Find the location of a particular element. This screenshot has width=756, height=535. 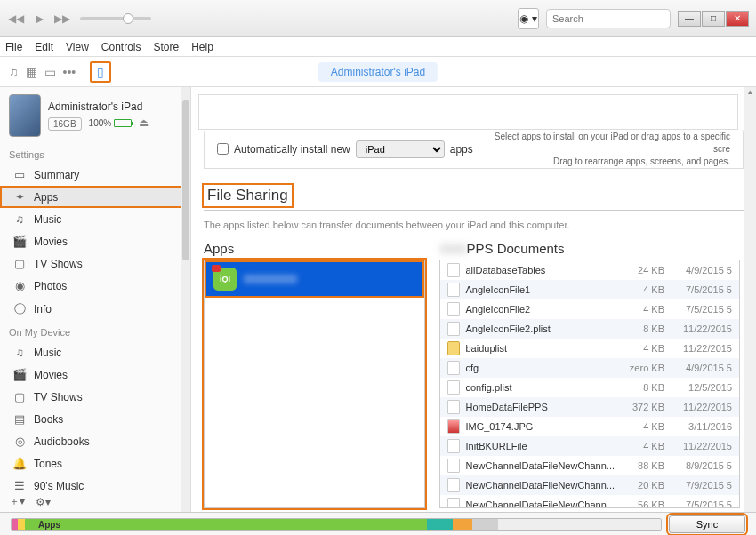

doc-name: AngleIconFile1 is located at coordinates (540, 290).